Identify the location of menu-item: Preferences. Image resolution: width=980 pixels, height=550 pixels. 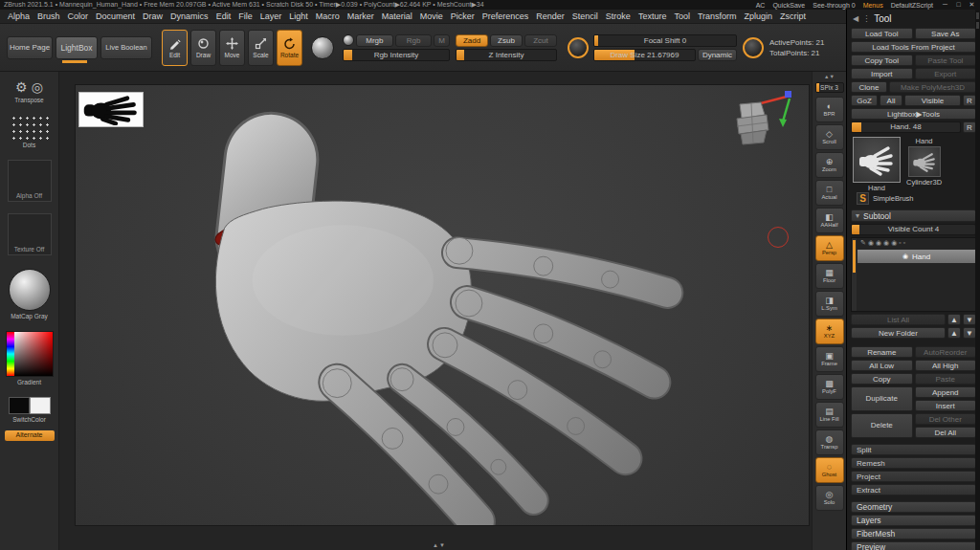
(505, 16).